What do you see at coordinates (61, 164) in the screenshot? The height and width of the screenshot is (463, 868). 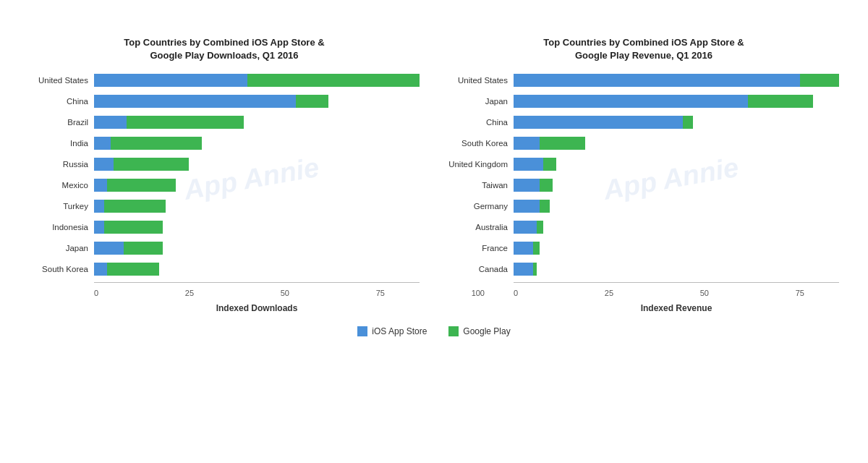 I see `bar-label: Russia` at bounding box center [61, 164].